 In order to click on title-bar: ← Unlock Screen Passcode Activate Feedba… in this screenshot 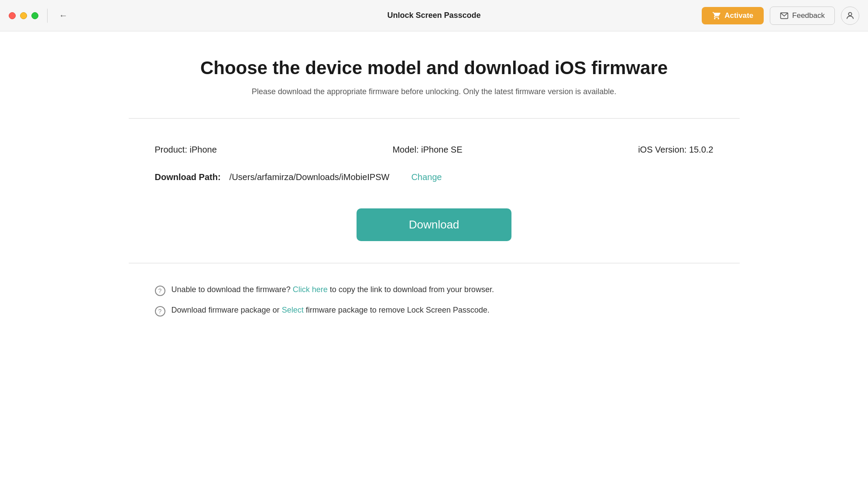, I will do `click(434, 16)`.